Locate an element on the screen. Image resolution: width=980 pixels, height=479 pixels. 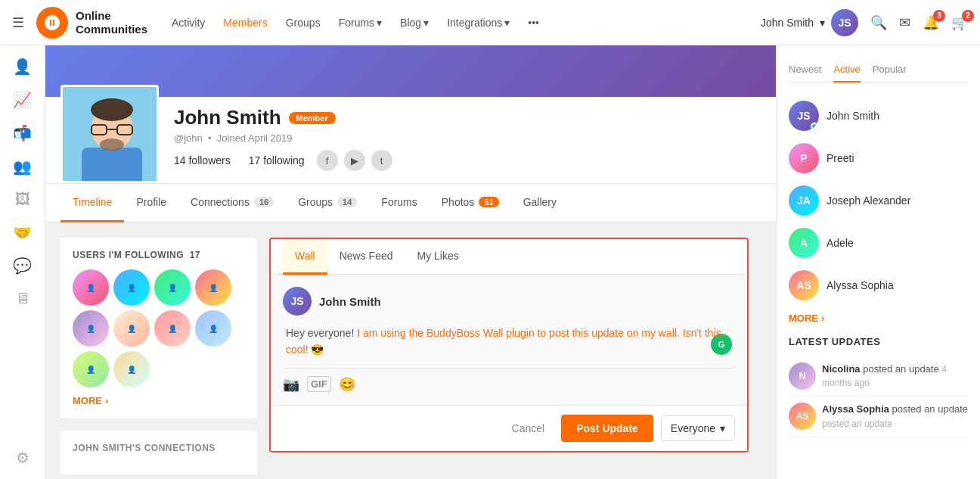
tab-groups: Groups 14 is located at coordinates (327, 203).